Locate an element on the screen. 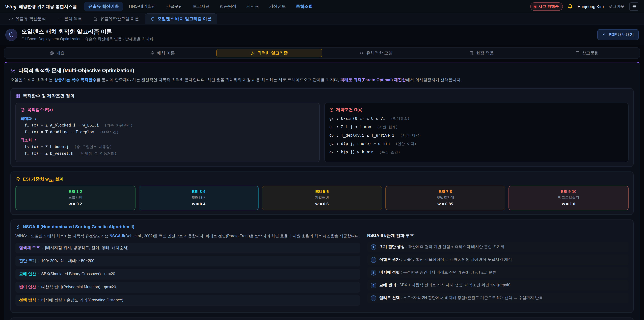  constraints-panel-title: 제약조건 G(x) is located at coordinates (349, 110).